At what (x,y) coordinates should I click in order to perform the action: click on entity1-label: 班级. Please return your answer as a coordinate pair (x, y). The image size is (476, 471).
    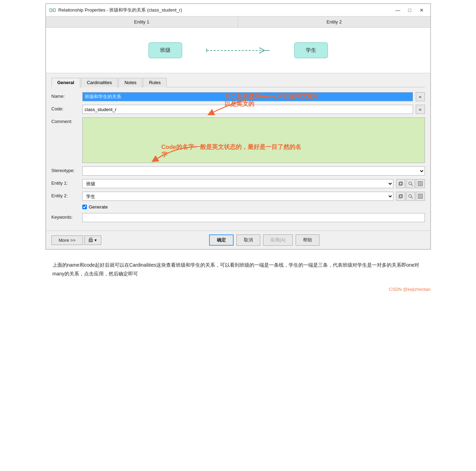
    Looking at the image, I should click on (165, 50).